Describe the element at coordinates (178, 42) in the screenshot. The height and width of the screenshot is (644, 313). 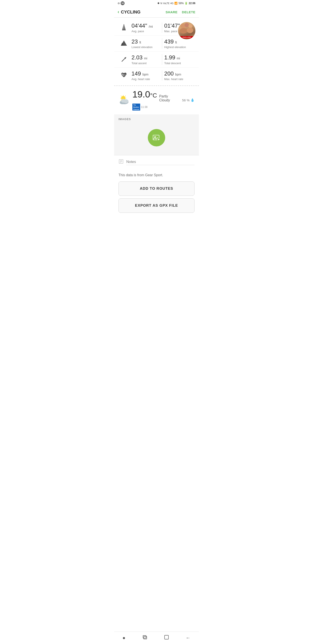
I see `highest-elevation-value: 439 ft` at that location.